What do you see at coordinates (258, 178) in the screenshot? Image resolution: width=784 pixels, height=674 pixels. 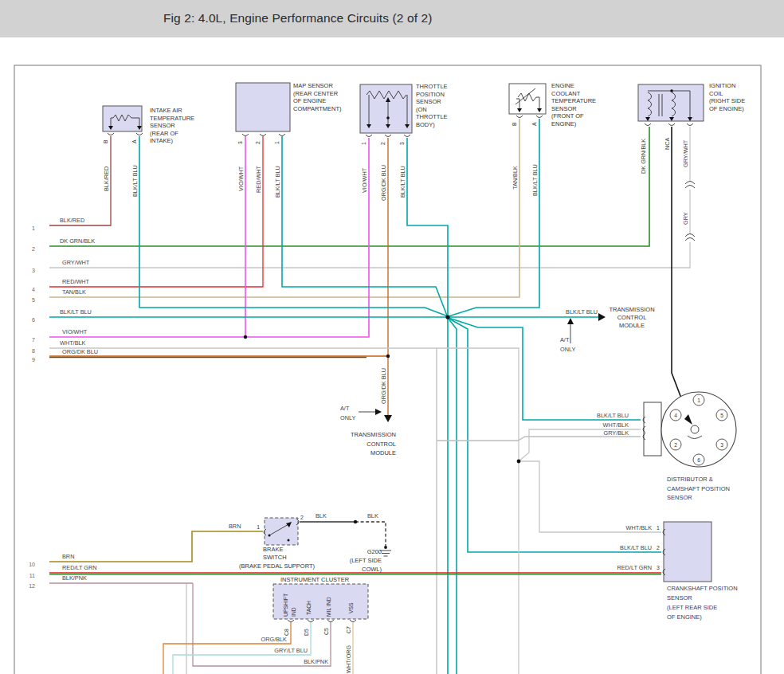 I see `wire-label: RED/WHT` at bounding box center [258, 178].